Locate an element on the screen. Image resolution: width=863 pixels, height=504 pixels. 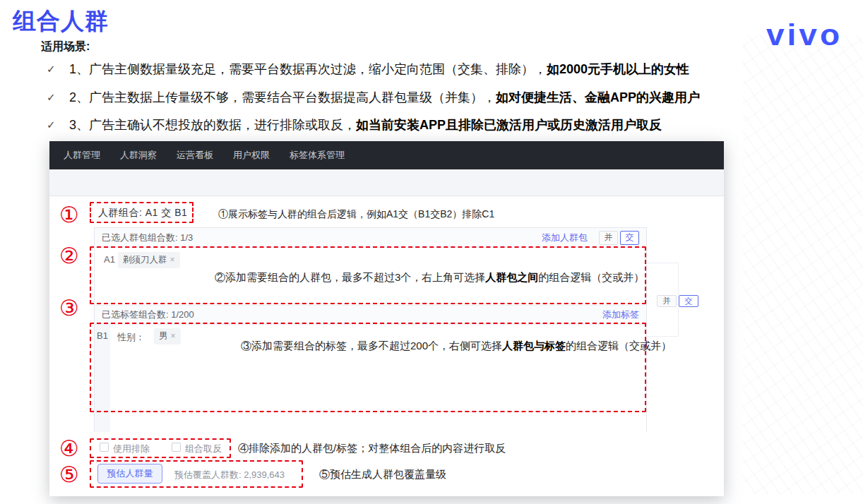
page-subheader-band is located at coordinates (387, 183).